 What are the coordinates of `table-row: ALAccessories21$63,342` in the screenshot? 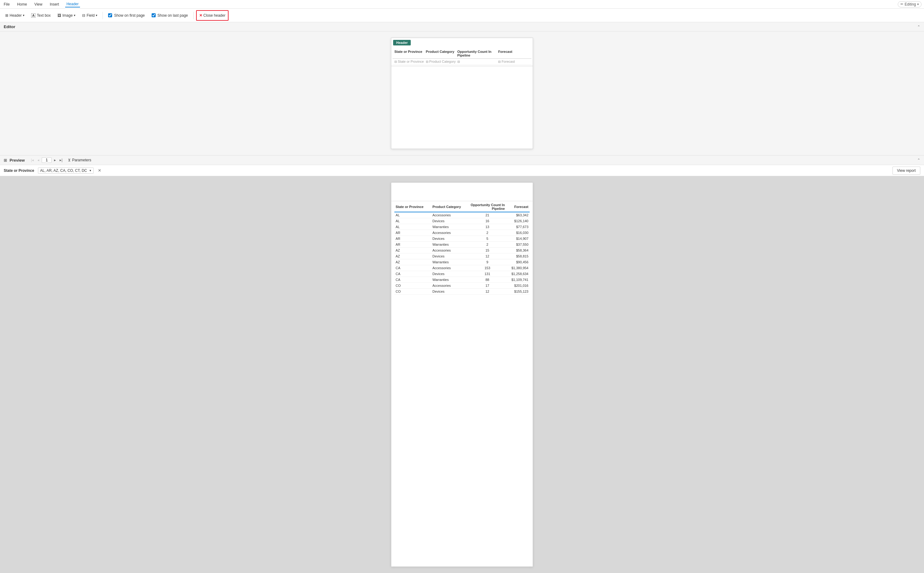 It's located at (462, 215).